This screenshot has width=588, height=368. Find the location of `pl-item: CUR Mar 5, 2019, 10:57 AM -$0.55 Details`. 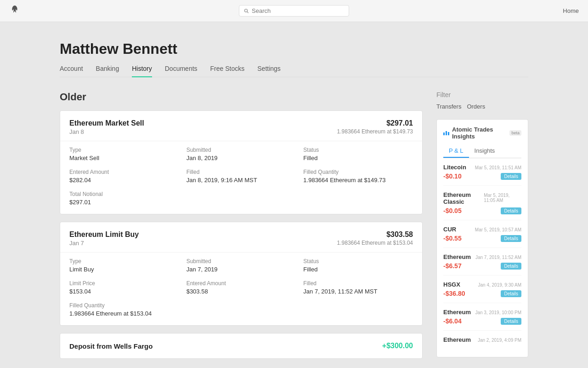

pl-item: CUR Mar 5, 2019, 10:57 AM -$0.55 Details is located at coordinates (482, 237).